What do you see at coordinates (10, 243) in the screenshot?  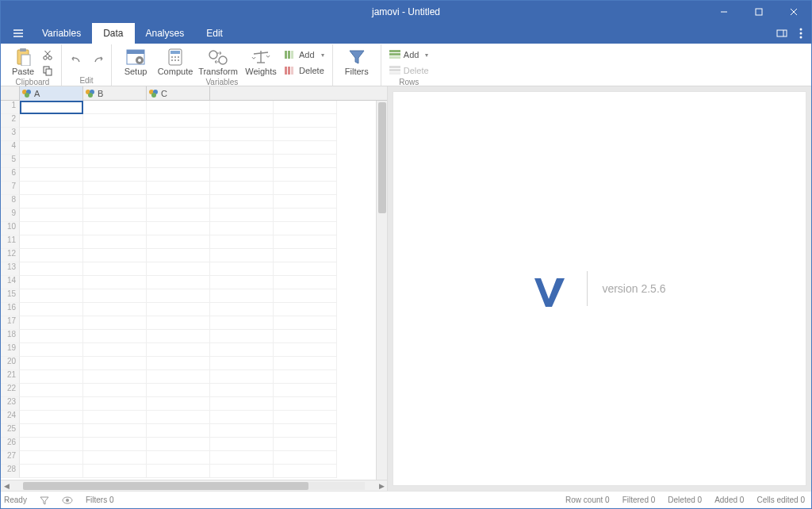 I see `row-number: 11` at bounding box center [10, 243].